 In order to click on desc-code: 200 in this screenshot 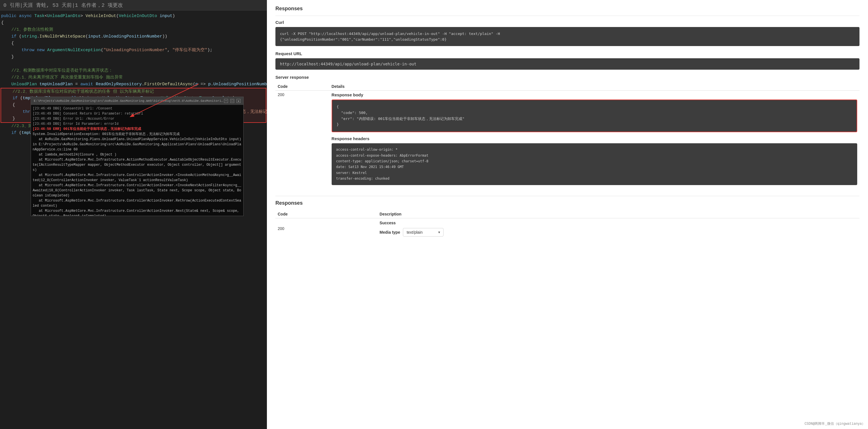, I will do `click(326, 229)`.